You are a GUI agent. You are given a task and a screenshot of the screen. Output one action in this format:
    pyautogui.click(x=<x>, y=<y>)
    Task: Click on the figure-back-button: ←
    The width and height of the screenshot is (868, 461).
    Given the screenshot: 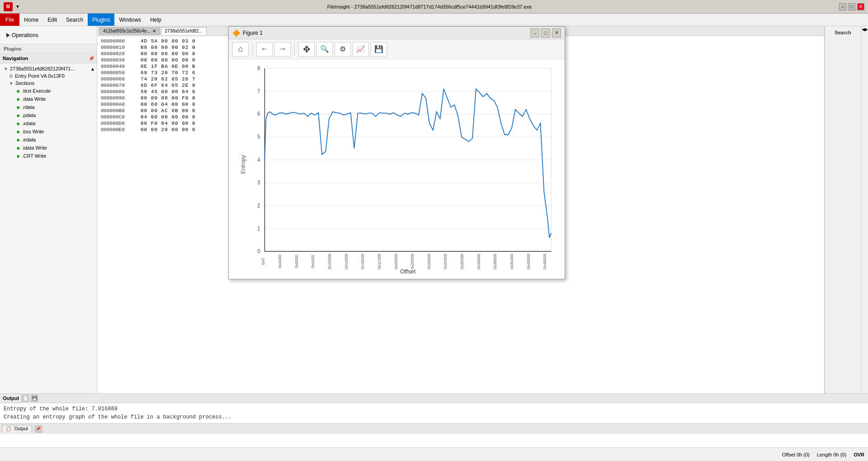 What is the action you would take?
    pyautogui.click(x=264, y=49)
    